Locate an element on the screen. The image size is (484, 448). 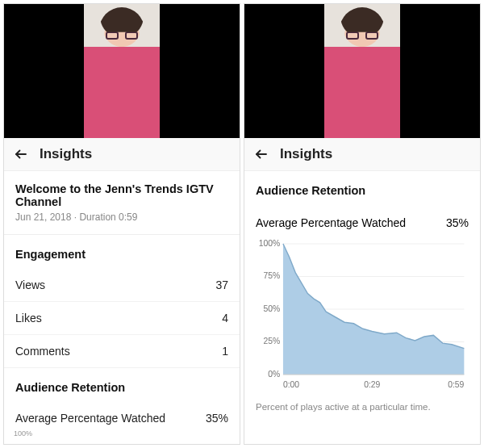
svg-text: 100% is located at coordinates (269, 244).